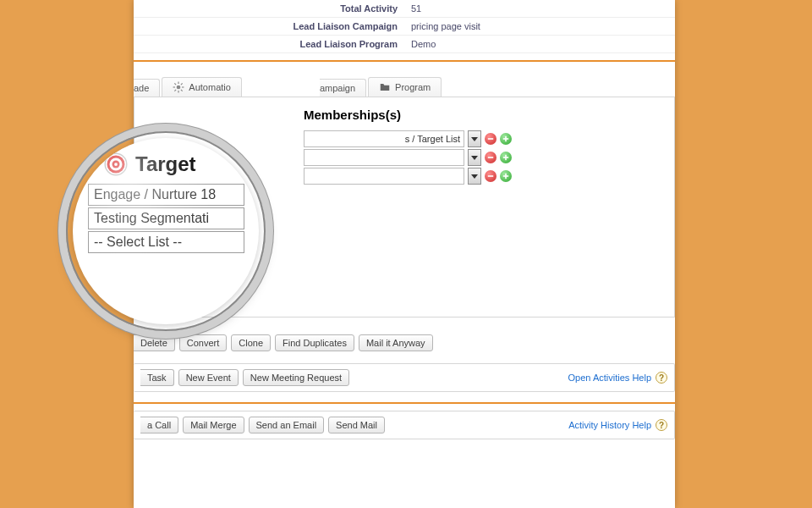  Describe the element at coordinates (385, 87) in the screenshot. I see `folder-icon` at that location.